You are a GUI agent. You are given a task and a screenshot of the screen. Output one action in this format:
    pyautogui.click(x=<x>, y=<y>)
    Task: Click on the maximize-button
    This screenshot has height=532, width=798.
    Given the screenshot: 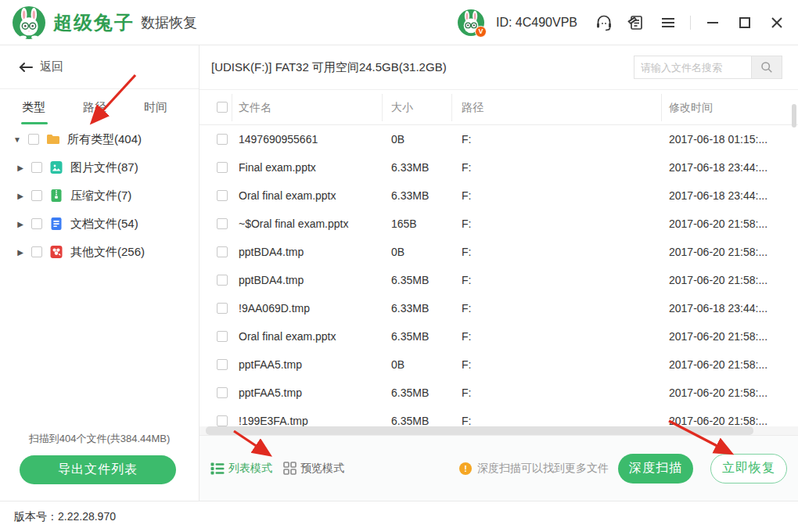 What is the action you would take?
    pyautogui.click(x=745, y=23)
    